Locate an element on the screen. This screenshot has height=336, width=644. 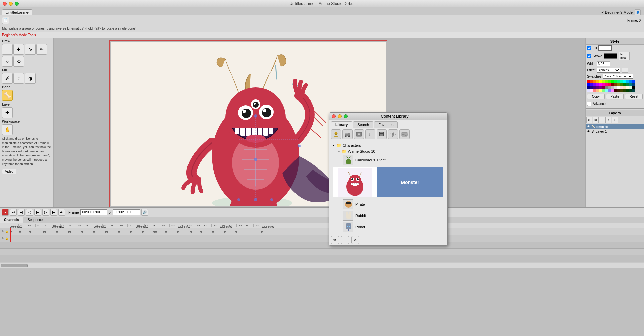
layers-tb-btn-4: ↑ is located at coordinates (608, 120).